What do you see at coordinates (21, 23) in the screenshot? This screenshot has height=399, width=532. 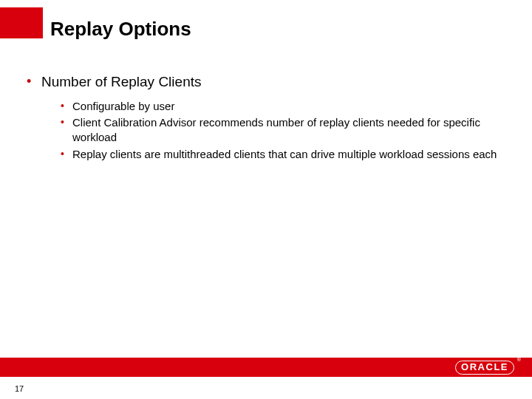 I see `accent-block` at bounding box center [21, 23].